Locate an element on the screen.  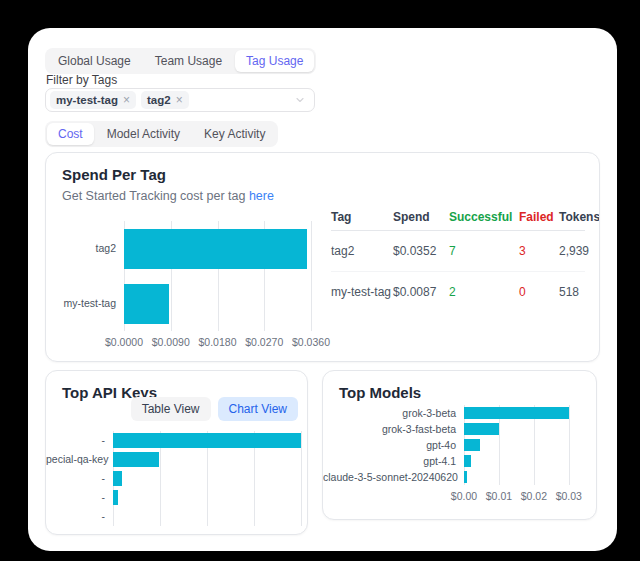
table-cell-spend: $0.0087 is located at coordinates (421, 292).